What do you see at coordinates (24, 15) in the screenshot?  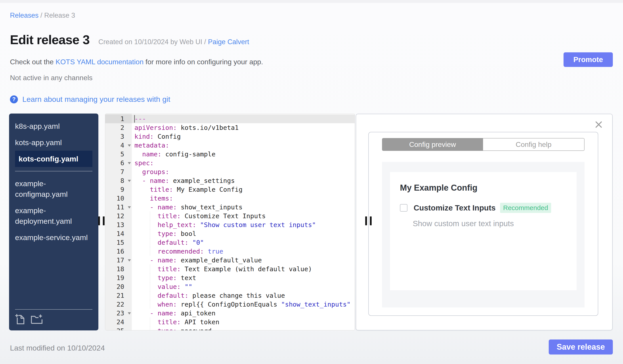 I see `breadcrumb-releases-link: Releases` at bounding box center [24, 15].